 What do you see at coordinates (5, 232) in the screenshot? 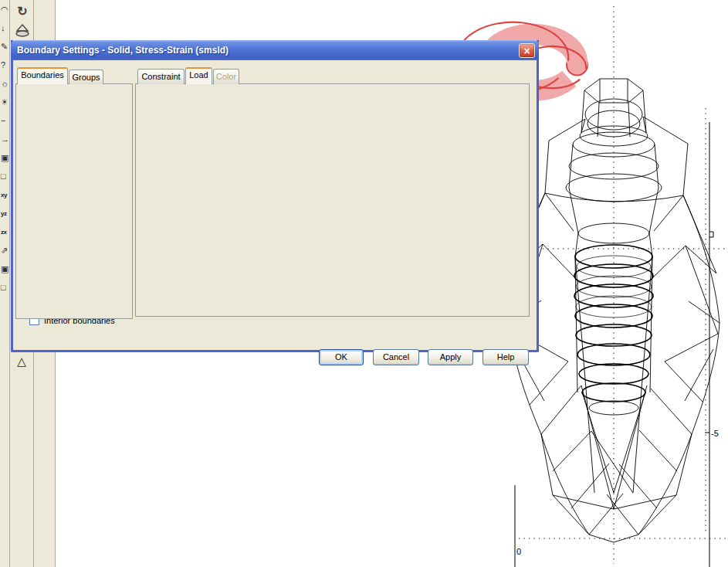
I see `workplane-zx-icon: zx` at bounding box center [5, 232].